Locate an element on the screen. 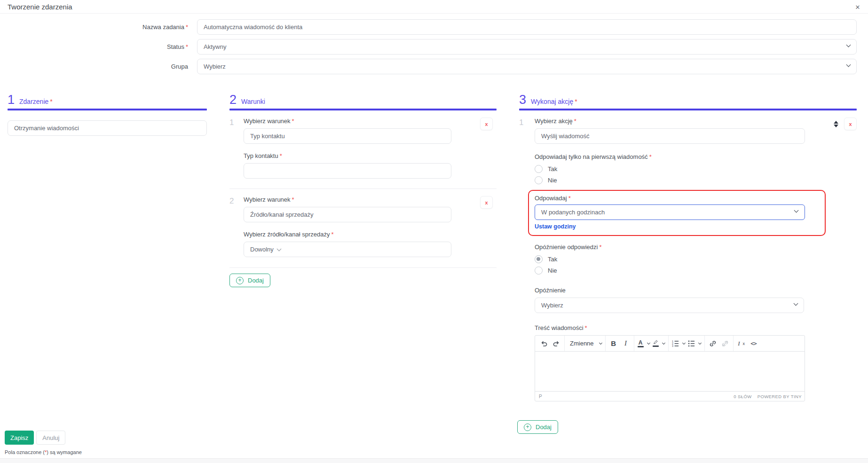 This screenshot has width=868, height=463. link-icon is located at coordinates (713, 344).